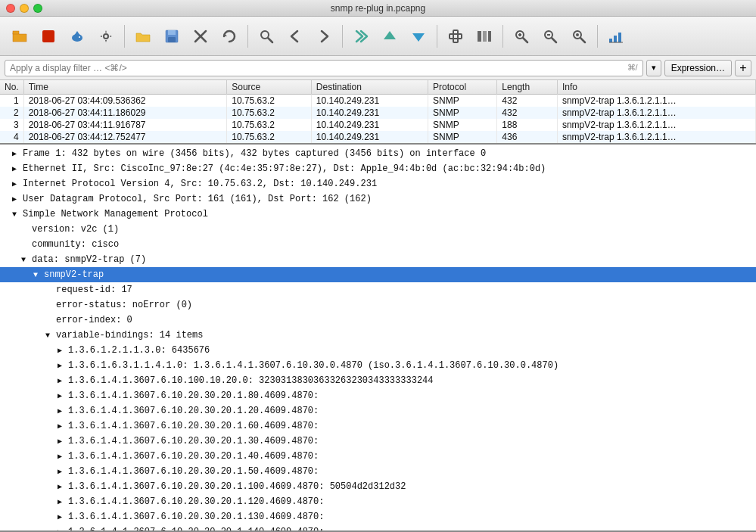  Describe the element at coordinates (521, 36) in the screenshot. I see `zoom-in-btn` at that location.